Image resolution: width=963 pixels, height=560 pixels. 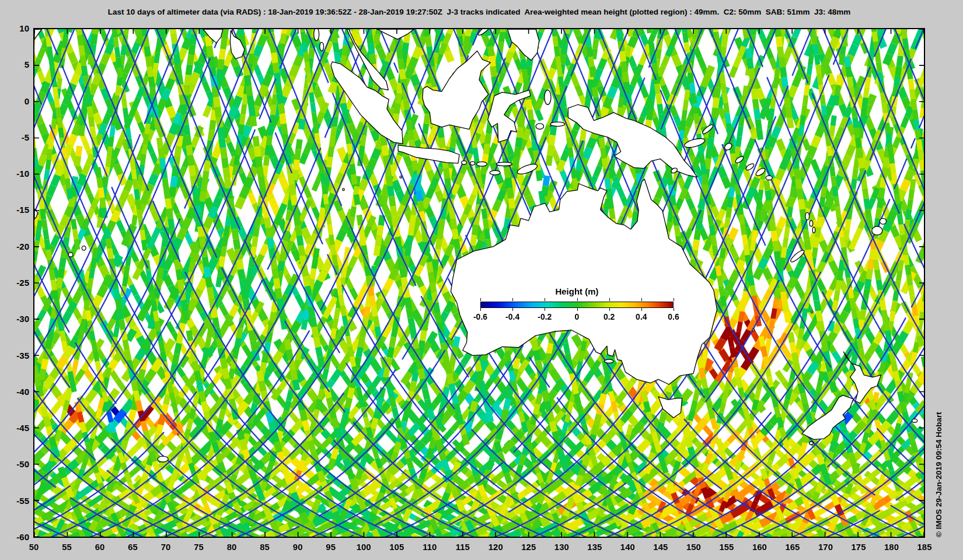 What do you see at coordinates (331, 547) in the screenshot?
I see `x-tick-label: 95` at bounding box center [331, 547].